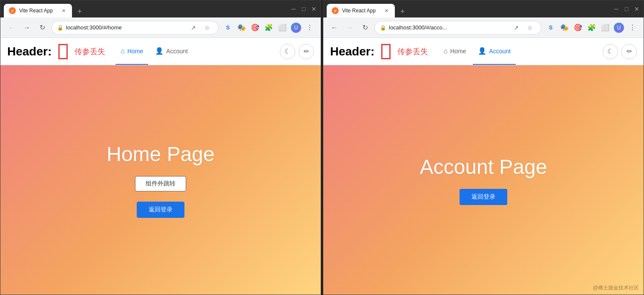 The height and width of the screenshot is (295, 644). I want to click on left-refresh-button: ↻, so click(42, 28).